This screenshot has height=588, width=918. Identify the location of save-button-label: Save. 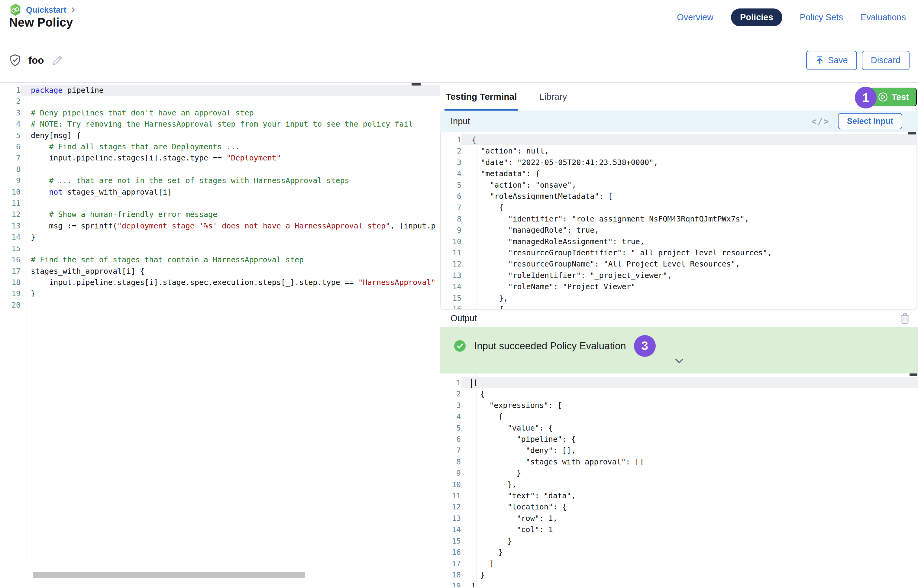
(838, 60).